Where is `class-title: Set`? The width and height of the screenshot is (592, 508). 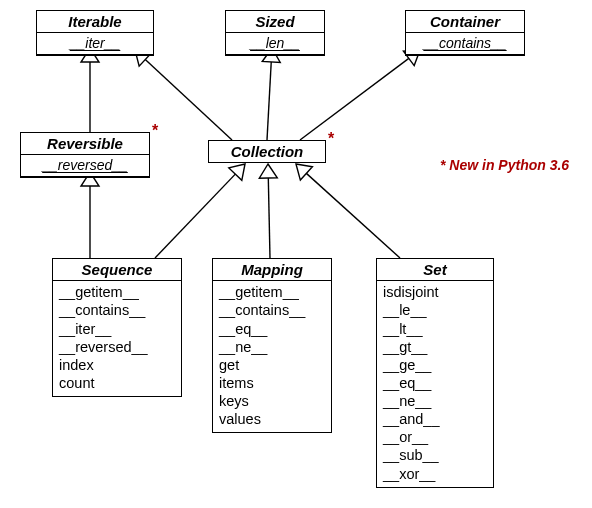 class-title: Set is located at coordinates (435, 270).